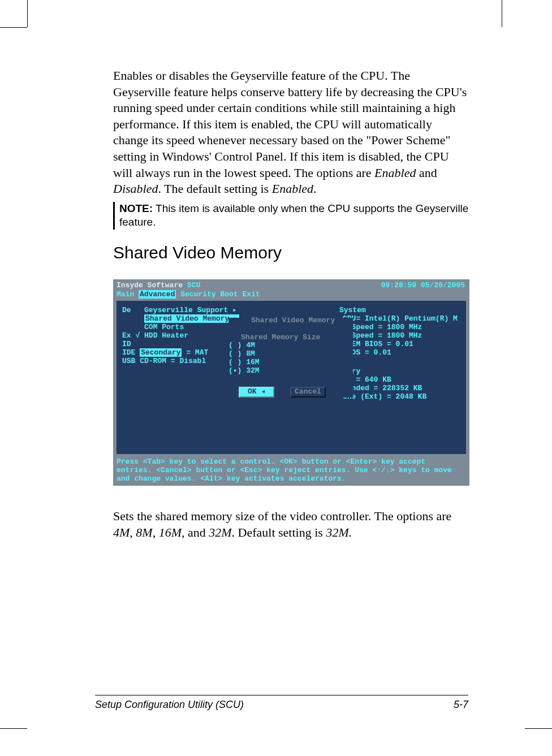 Image resolution: width=552 pixels, height=756 pixels. I want to click on em-32m: 32M, so click(220, 533).